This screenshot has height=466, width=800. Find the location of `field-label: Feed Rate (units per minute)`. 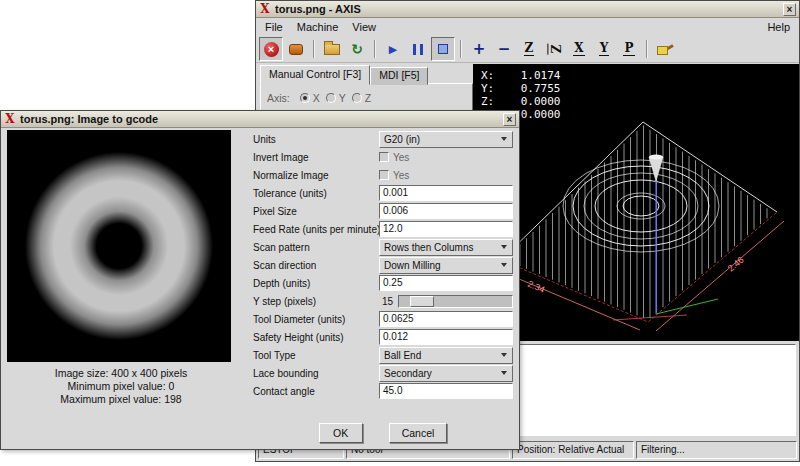

field-label: Feed Rate (units per minute) is located at coordinates (316, 230).